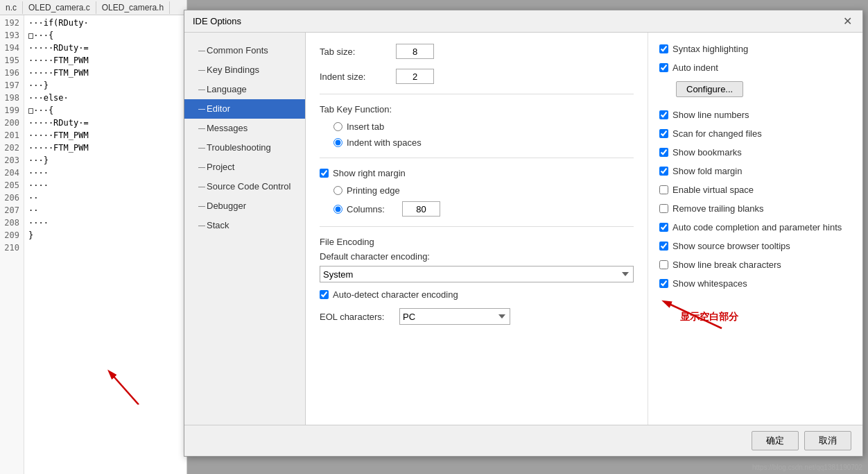 This screenshot has width=868, height=474. I want to click on indent-size-label: Indent size:, so click(358, 76).